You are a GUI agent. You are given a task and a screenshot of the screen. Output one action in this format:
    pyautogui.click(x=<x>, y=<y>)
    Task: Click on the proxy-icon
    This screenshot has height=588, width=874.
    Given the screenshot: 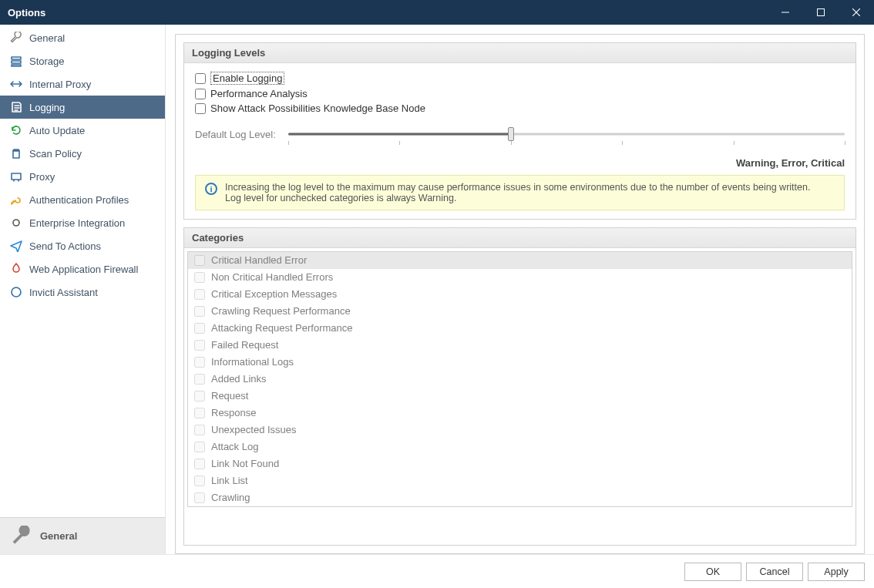 What is the action you would take?
    pyautogui.click(x=16, y=176)
    